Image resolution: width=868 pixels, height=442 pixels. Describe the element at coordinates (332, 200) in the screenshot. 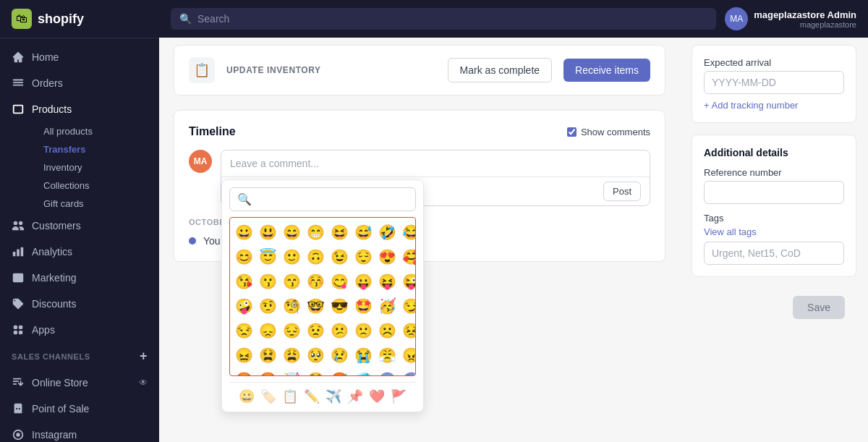

I see `emoji-search-input` at that location.